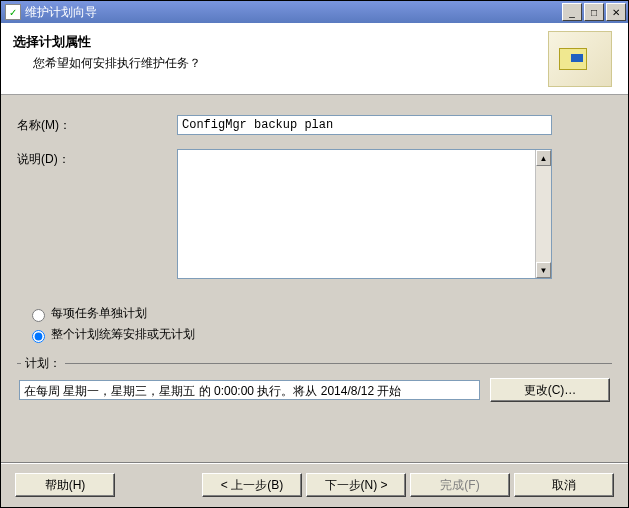 The width and height of the screenshot is (629, 508). Describe the element at coordinates (314, 59) in the screenshot. I see `wizard-header: 选择计划属性 您希望如何安排执行维护任务？` at that location.